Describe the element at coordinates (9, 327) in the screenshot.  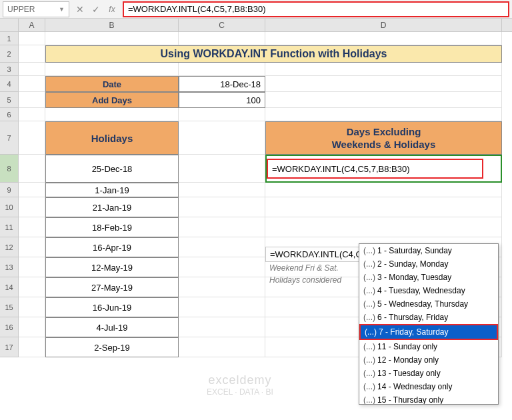
I see `row-header: 16` at that location.